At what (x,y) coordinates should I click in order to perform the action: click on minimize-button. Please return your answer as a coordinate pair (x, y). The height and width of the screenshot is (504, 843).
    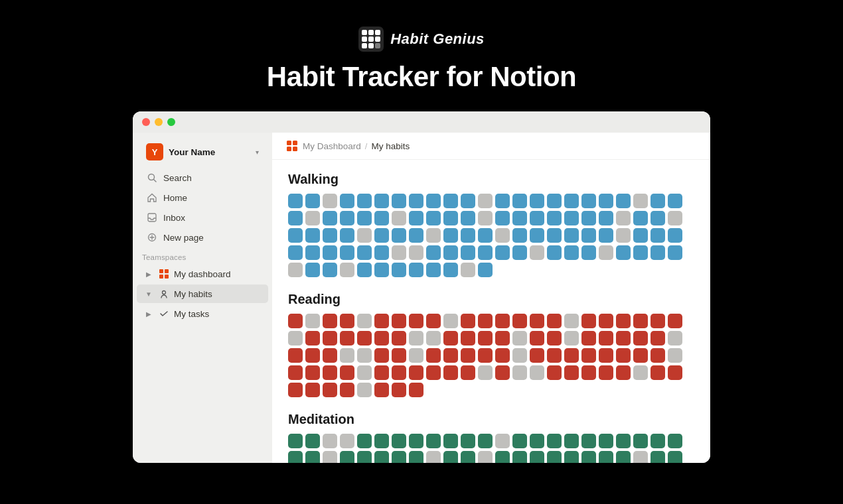
    Looking at the image, I should click on (159, 122).